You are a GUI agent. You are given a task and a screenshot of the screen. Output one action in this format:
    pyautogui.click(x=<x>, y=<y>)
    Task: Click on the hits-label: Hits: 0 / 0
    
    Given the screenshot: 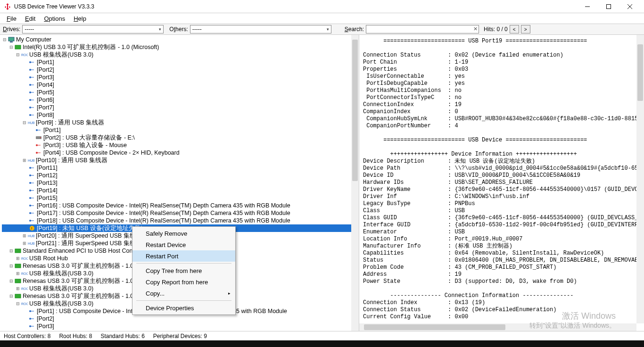 What is the action you would take?
    pyautogui.click(x=496, y=29)
    